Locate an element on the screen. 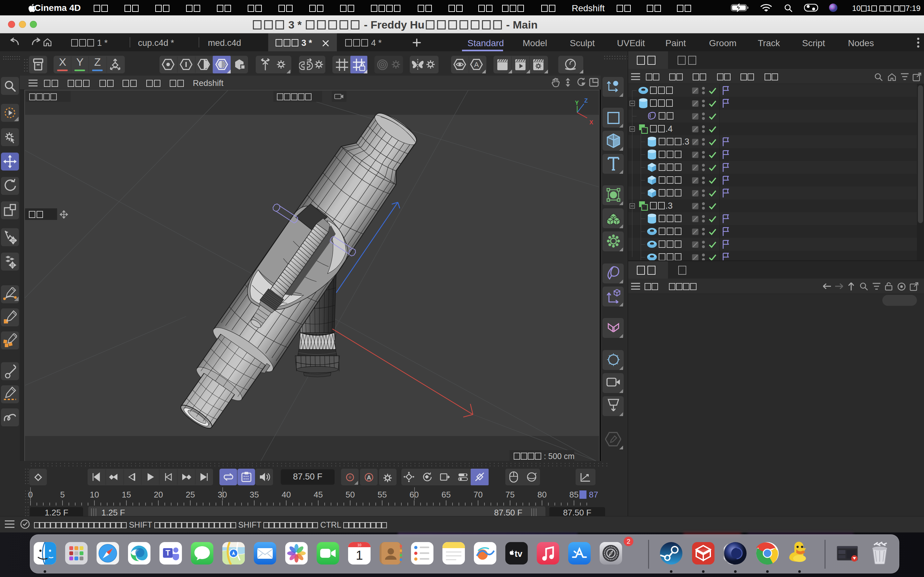 The width and height of the screenshot is (924, 577). svg-text: 1 is located at coordinates (359, 555).